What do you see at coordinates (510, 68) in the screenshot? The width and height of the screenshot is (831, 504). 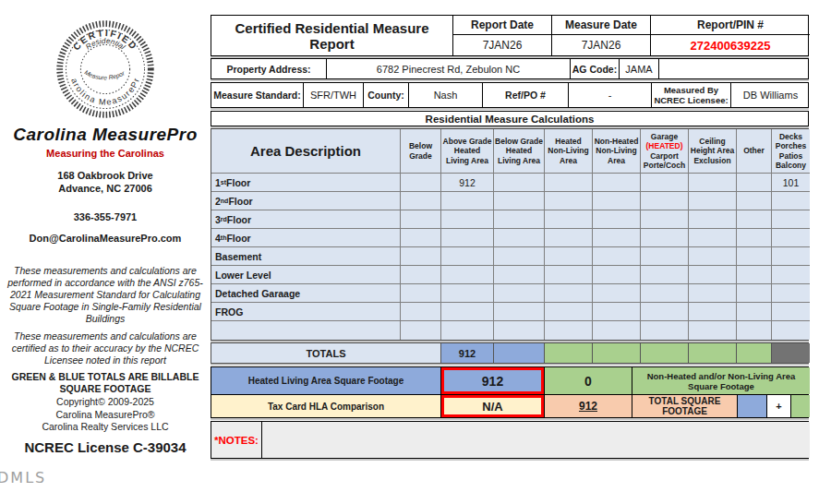 I see `property-row: Property Address: 6782 Pinecrest Rd, Zeb…` at bounding box center [510, 68].